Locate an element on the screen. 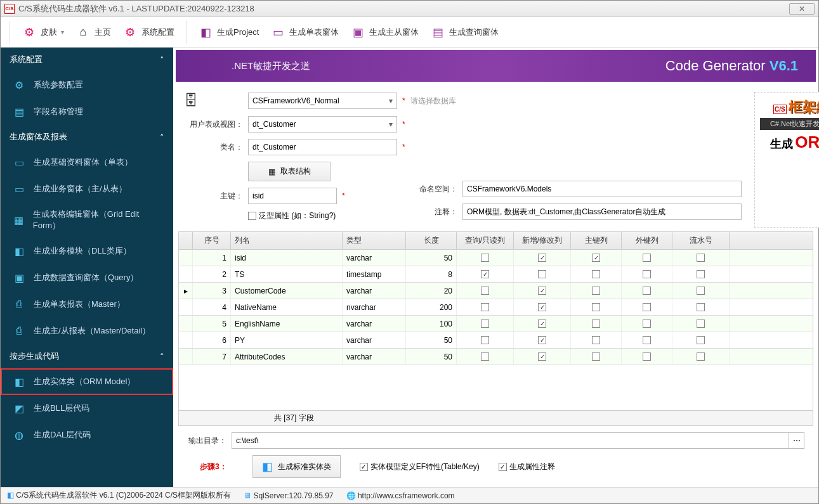 The height and width of the screenshot is (504, 819). print2-icon: ⎙ is located at coordinates (19, 331).